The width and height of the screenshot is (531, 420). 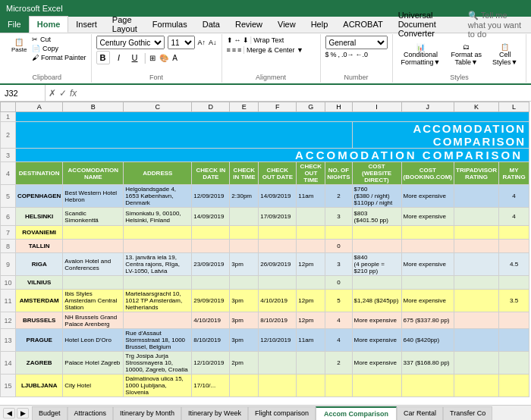 What do you see at coordinates (229, 50) in the screenshot?
I see `align-left-button: ≡` at bounding box center [229, 50].